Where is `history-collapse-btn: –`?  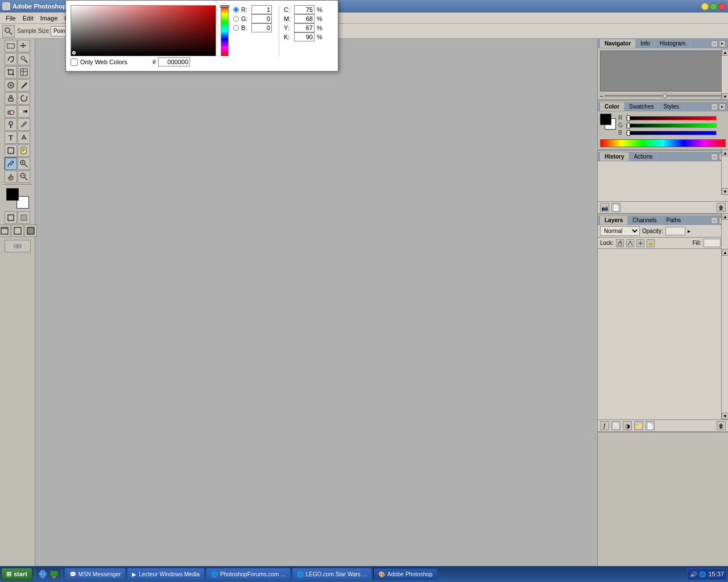 history-collapse-btn: – is located at coordinates (714, 157).